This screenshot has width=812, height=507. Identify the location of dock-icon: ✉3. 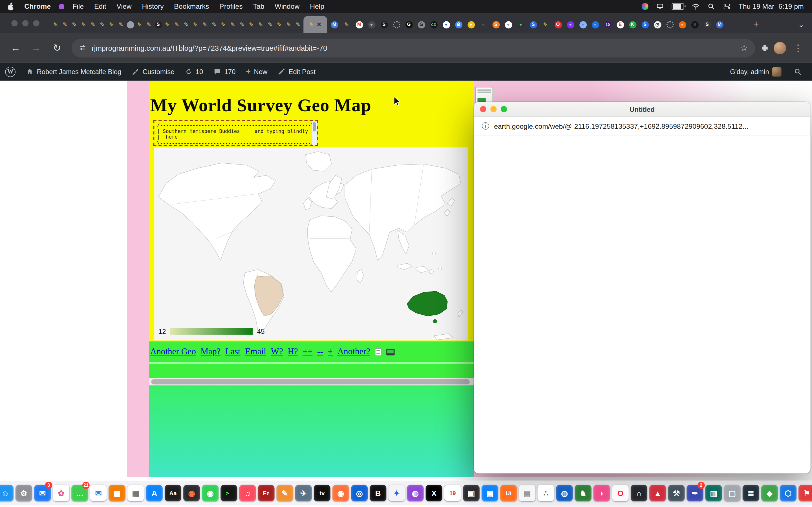
(42, 493).